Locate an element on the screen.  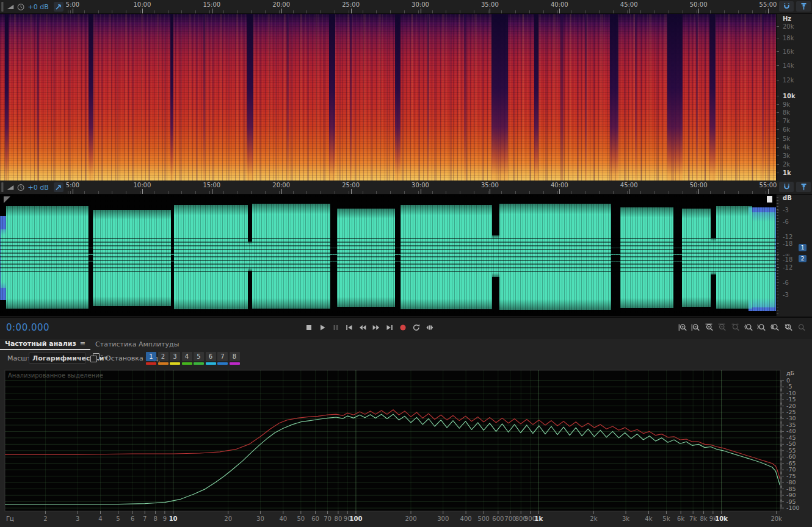
waveform-volume-label: +0 dB is located at coordinates (38, 188).